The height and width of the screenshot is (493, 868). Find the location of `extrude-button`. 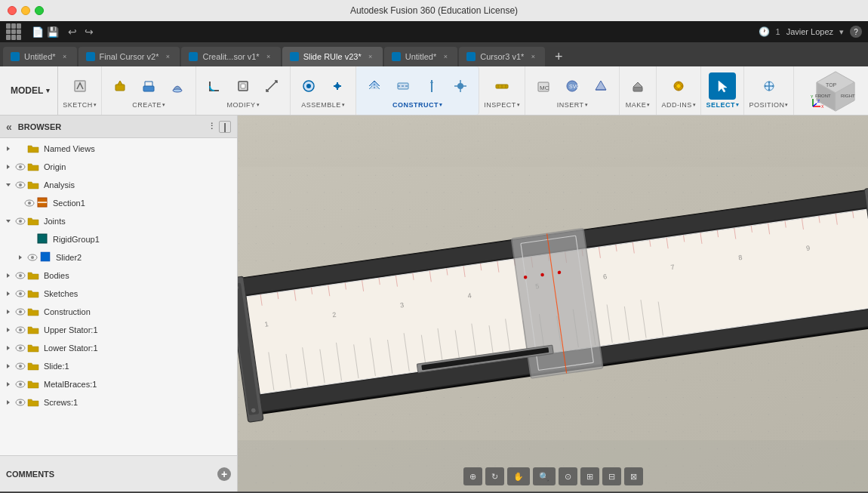

extrude-button is located at coordinates (149, 86).